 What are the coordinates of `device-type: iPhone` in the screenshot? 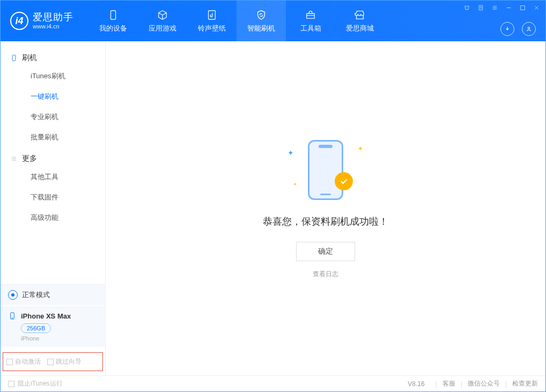 It's located at (59, 338).